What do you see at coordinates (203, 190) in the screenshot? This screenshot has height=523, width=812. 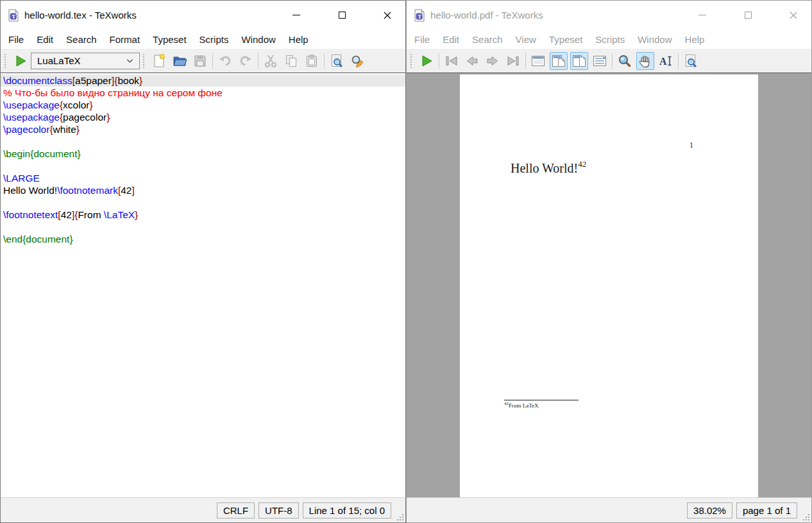 I see `code-line: Hello World!\footnotemark[42]` at bounding box center [203, 190].